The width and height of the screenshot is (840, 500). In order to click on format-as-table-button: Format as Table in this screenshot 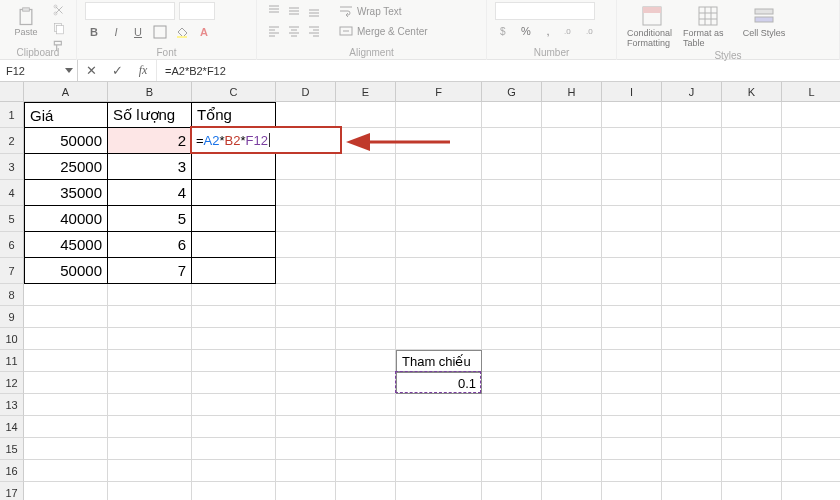, I will do `click(708, 26)`.